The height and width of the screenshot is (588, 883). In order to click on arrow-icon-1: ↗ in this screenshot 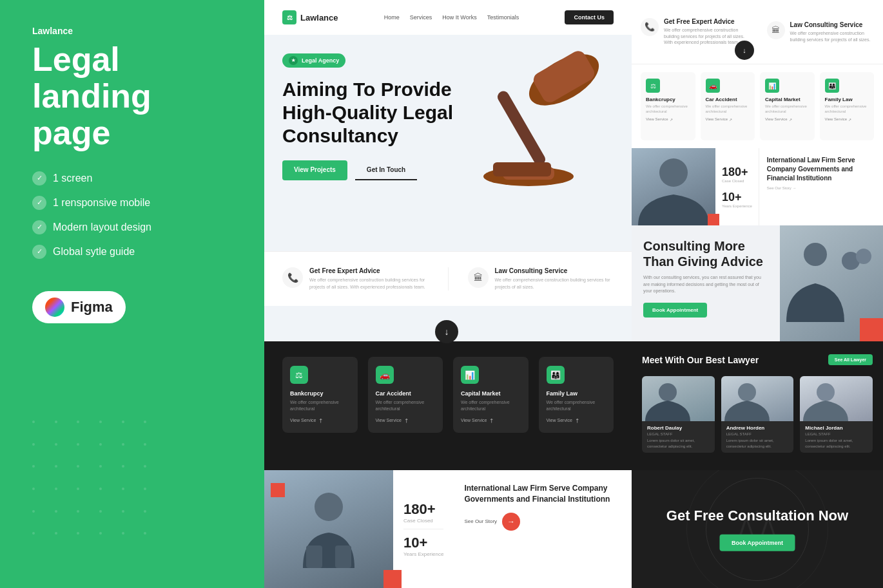, I will do `click(406, 420)`.